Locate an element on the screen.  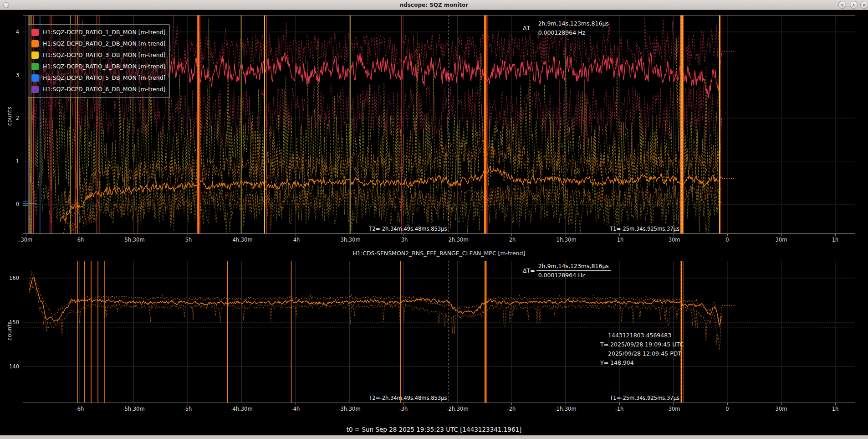
t0-status-text: t0 = Sun Sep 28 2025 19:35:23 UTC [14431… is located at coordinates (434, 429).